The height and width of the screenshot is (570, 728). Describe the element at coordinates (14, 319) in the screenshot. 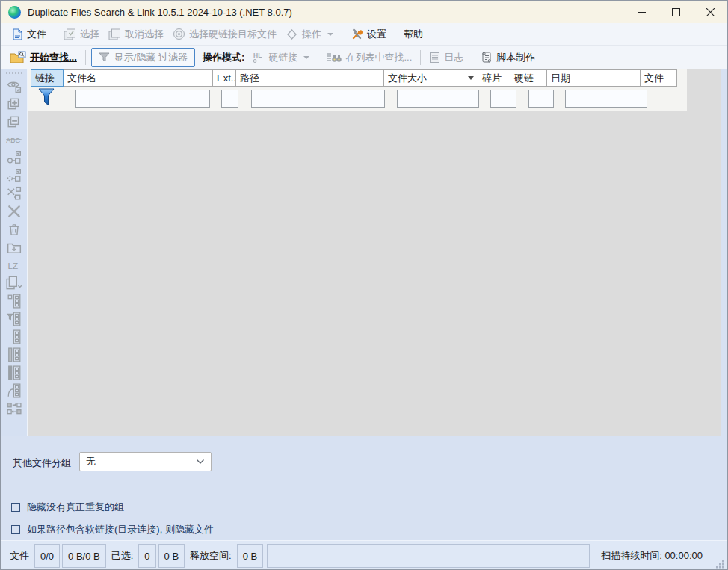

I see `hardlink-filter-icon` at that location.